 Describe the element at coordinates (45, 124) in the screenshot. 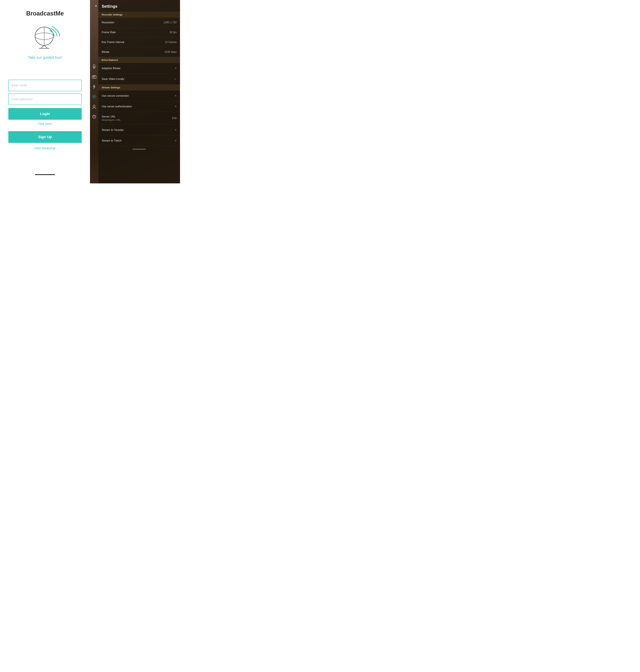

I see `click-here-link: Click here!` at that location.